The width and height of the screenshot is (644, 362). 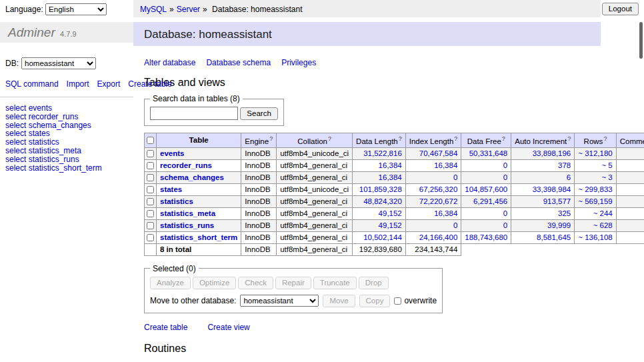 What do you see at coordinates (603, 225) in the screenshot?
I see `rows-count-link: ~ 628` at bounding box center [603, 225].